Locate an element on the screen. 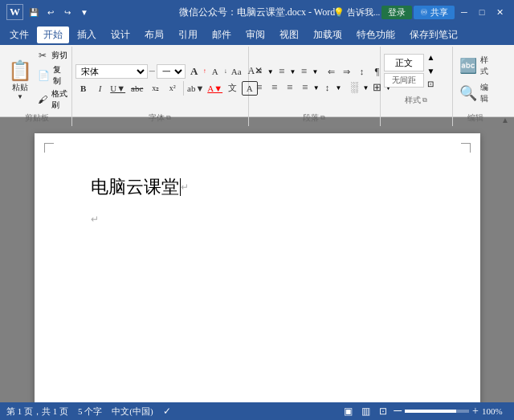 Image resolution: width=514 pixels, height=420 pixels. redo-quick-btn: ↪ is located at coordinates (67, 12).